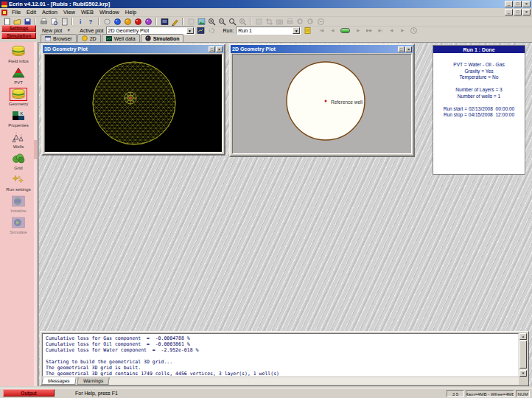 The width and height of the screenshot is (532, 398). Describe the element at coordinates (307, 31) in the screenshot. I see `run-info-icon` at that location.